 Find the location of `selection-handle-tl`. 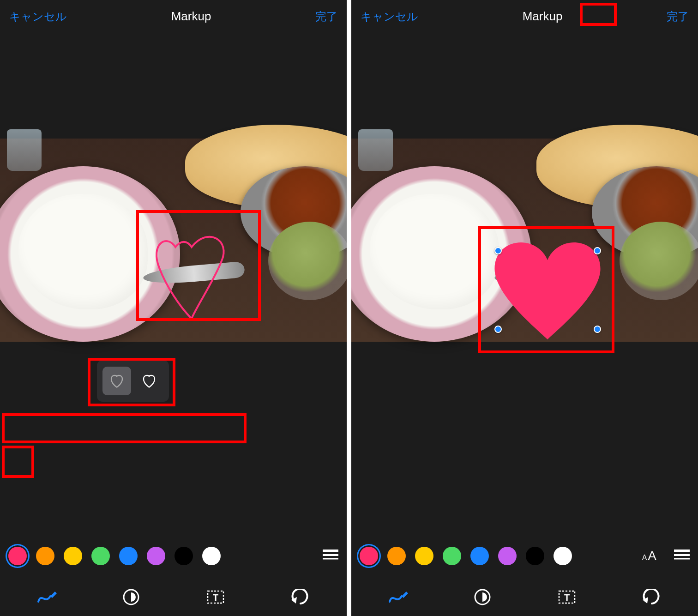

selection-handle-tl is located at coordinates (498, 251).